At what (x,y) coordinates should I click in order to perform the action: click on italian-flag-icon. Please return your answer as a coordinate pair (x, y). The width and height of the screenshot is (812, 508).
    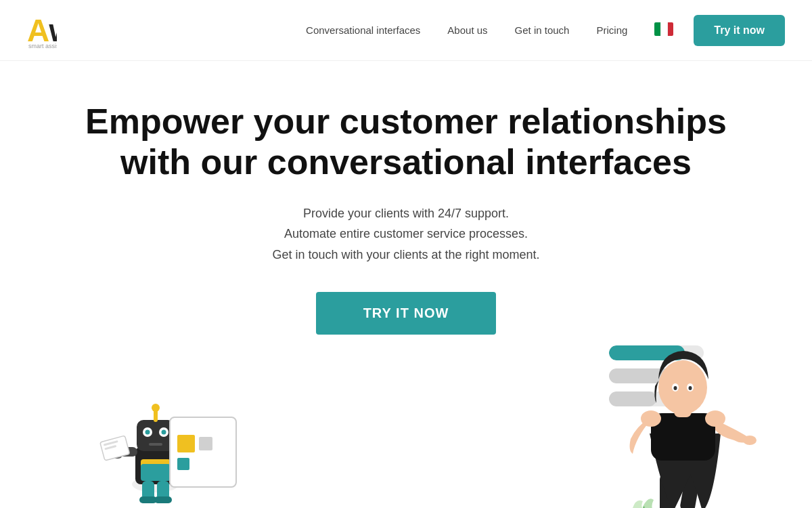
    Looking at the image, I should click on (664, 29).